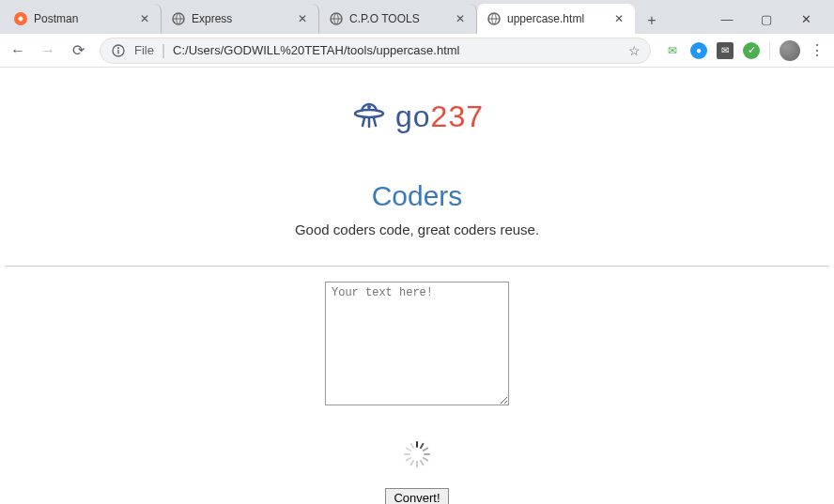 This screenshot has width=834, height=504. I want to click on logo-text: go237, so click(440, 116).